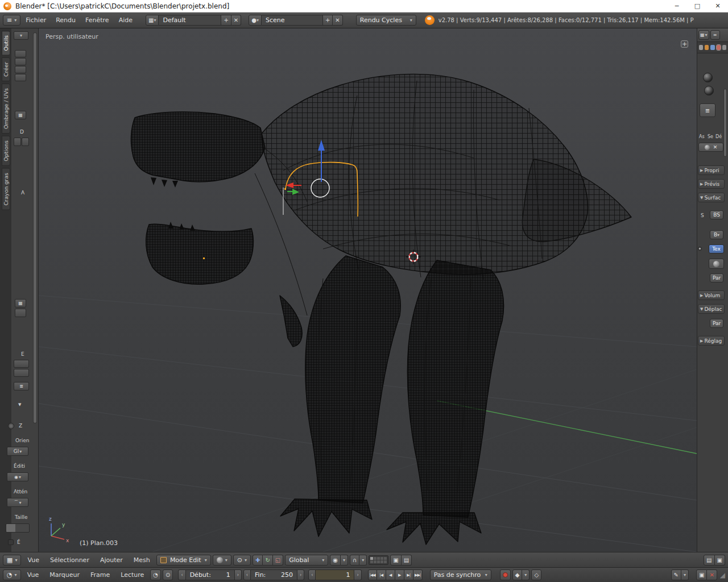  What do you see at coordinates (712, 575) in the screenshot?
I see `unlink-icon: ✕` at bounding box center [712, 575].